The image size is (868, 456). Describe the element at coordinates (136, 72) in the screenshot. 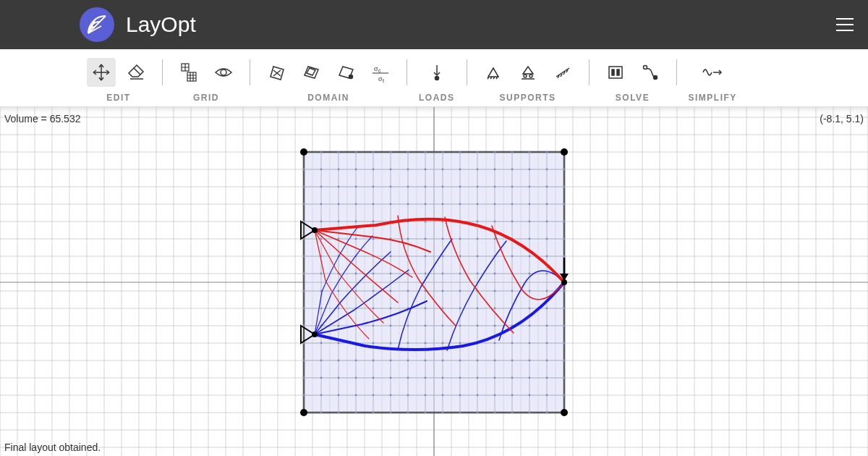

I see `erase-tool` at that location.